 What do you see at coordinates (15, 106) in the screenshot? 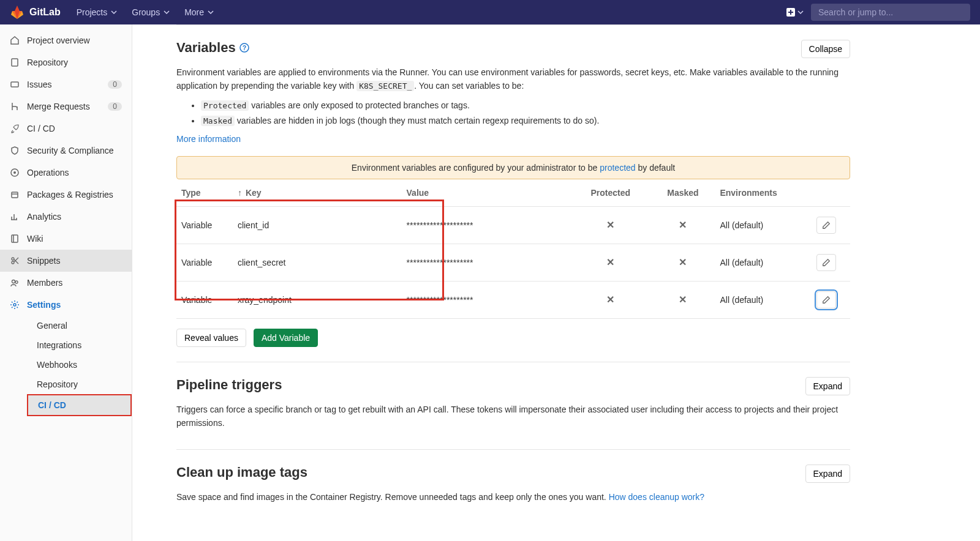
I see `merge-icon` at bounding box center [15, 106].